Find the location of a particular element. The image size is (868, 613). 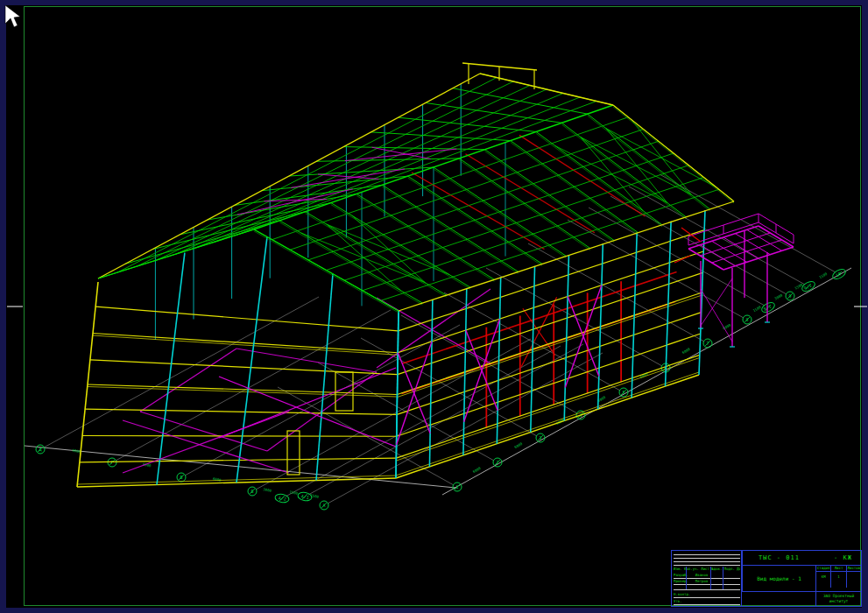

grid-bubble-9: 9 is located at coordinates (790, 296).